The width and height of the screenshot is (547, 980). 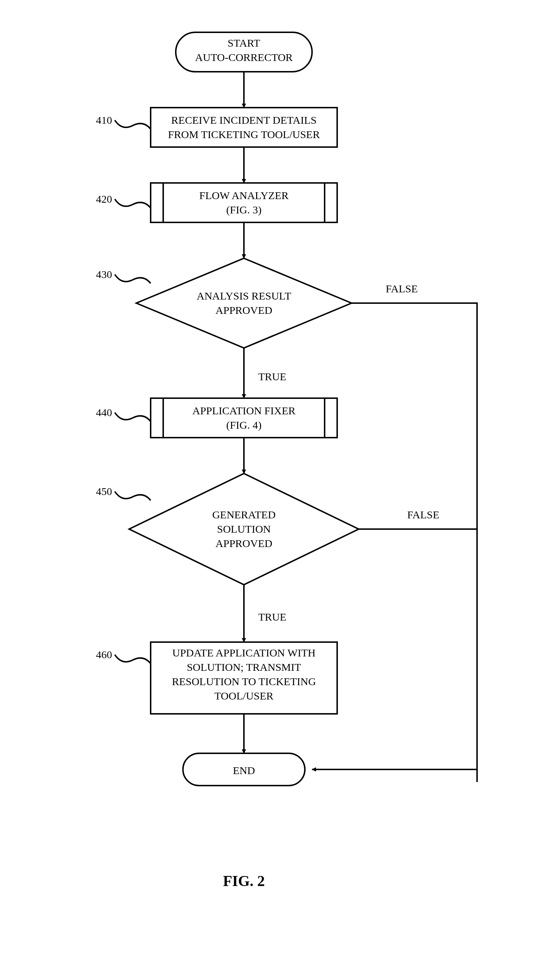 What do you see at coordinates (244, 543) in the screenshot?
I see `n450-line3: APPROVED` at bounding box center [244, 543].